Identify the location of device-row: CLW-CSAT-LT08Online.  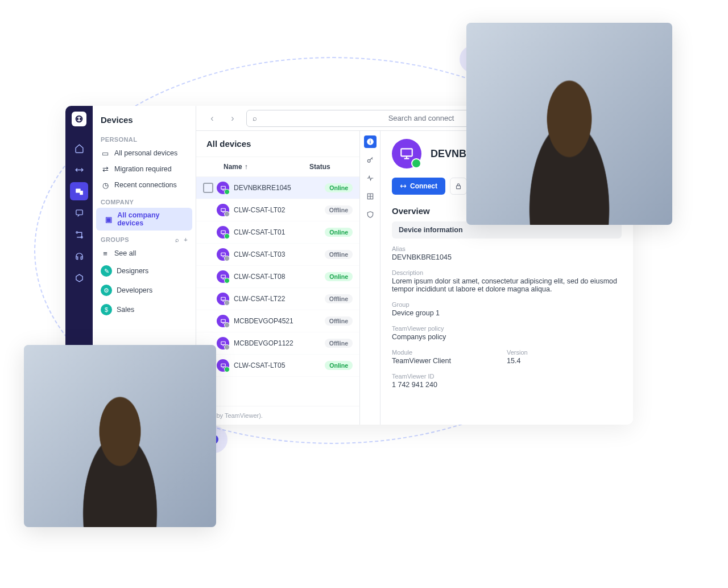
(278, 277).